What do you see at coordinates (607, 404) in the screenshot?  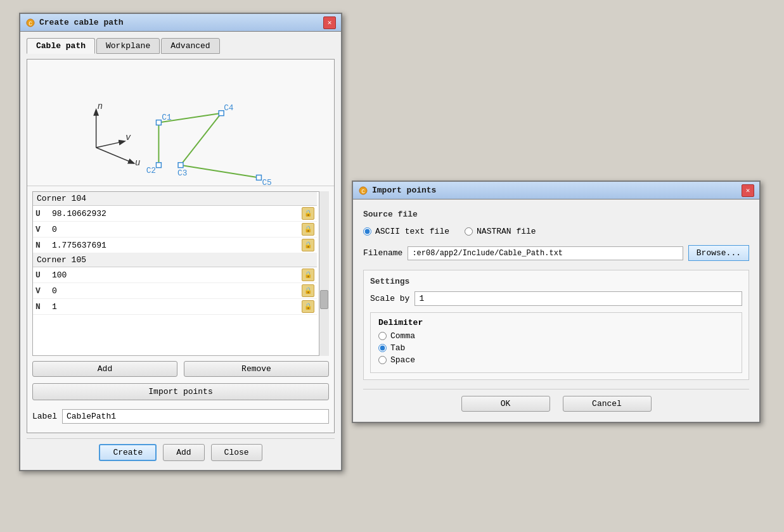 I see `cancel-button: Cancel` at bounding box center [607, 404].